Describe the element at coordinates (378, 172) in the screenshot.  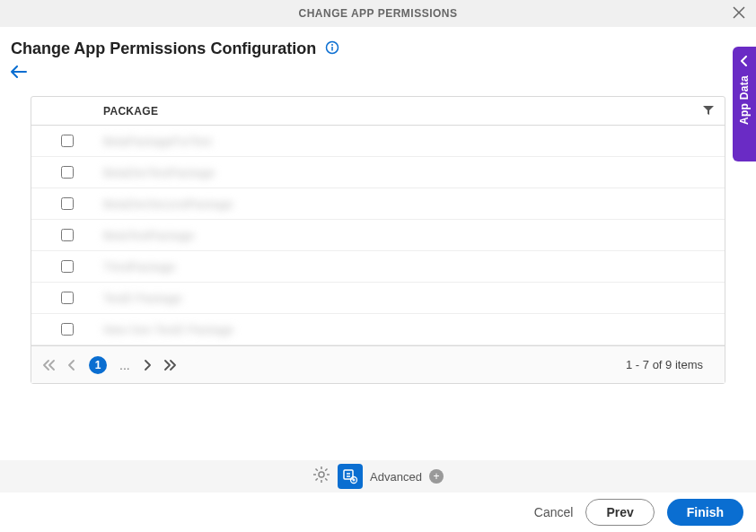
I see `table-row: BetaDevTestPackage` at that location.